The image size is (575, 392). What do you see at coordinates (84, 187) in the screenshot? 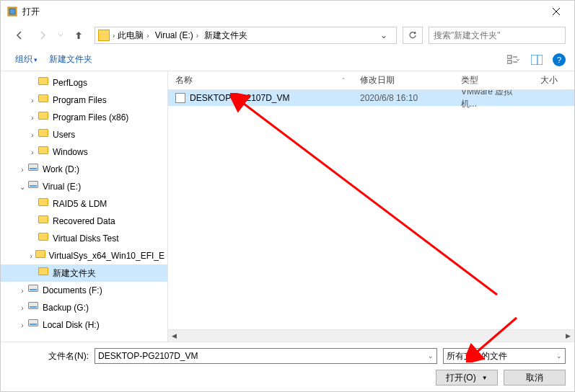
I see `tree-item: ⌄Virual (E:)` at bounding box center [84, 187].